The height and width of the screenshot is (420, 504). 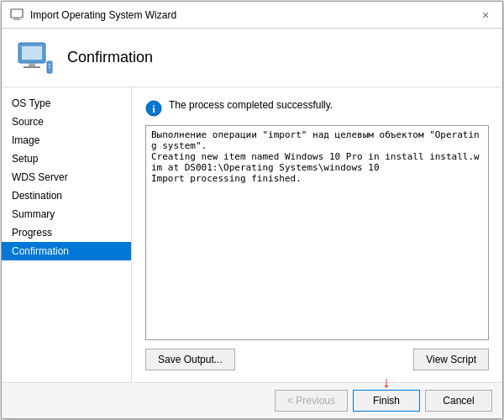 I want to click on sidebar-item-setup: Setup, so click(x=66, y=159).